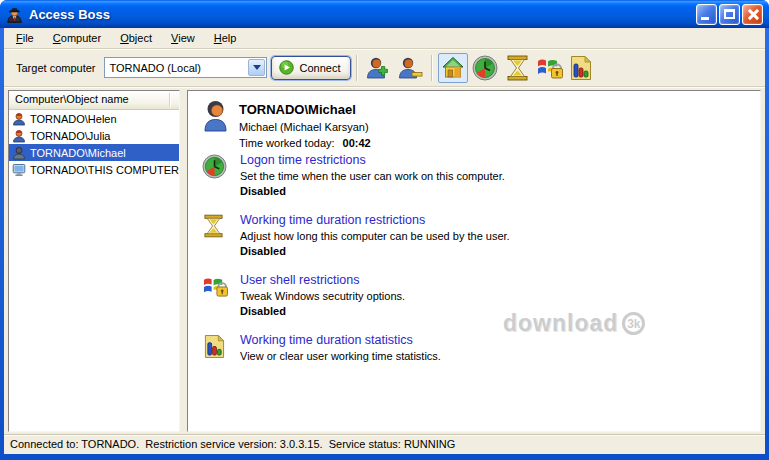  I want to click on section-logon-time: Logon time restrictions Set the time whe…, so click(474, 183).